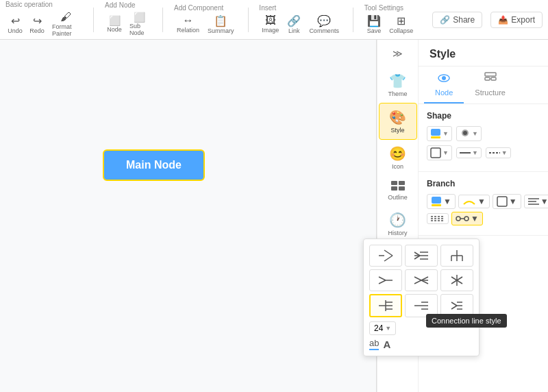  I want to click on tab-structure: Structure, so click(490, 85).